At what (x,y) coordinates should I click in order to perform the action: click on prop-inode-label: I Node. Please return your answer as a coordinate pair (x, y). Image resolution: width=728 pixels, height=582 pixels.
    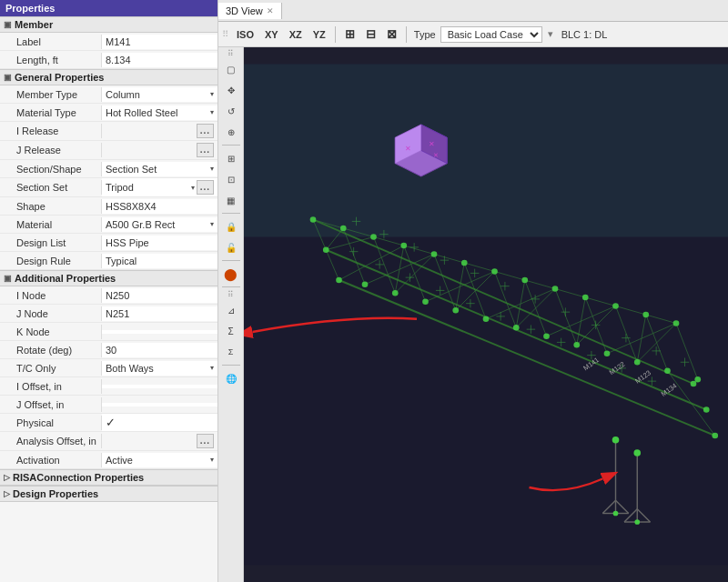
    Looking at the image, I should click on (51, 296).